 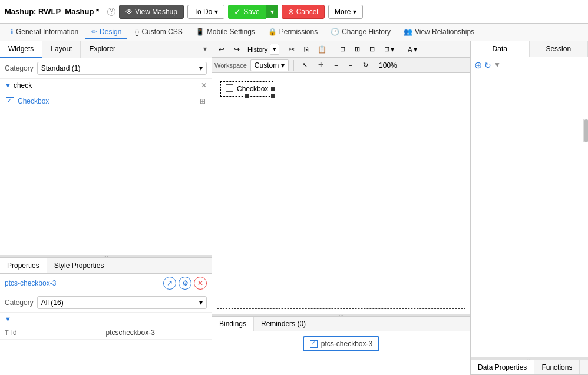 What do you see at coordinates (106, 85) in the screenshot?
I see `widget-filter-input` at bounding box center [106, 85].